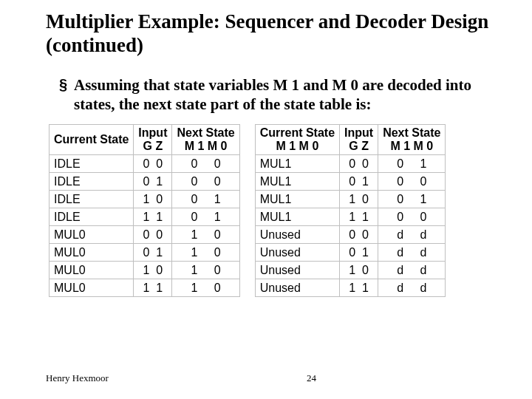  I want to click on table-row: MUL01 01 0, so click(145, 270).